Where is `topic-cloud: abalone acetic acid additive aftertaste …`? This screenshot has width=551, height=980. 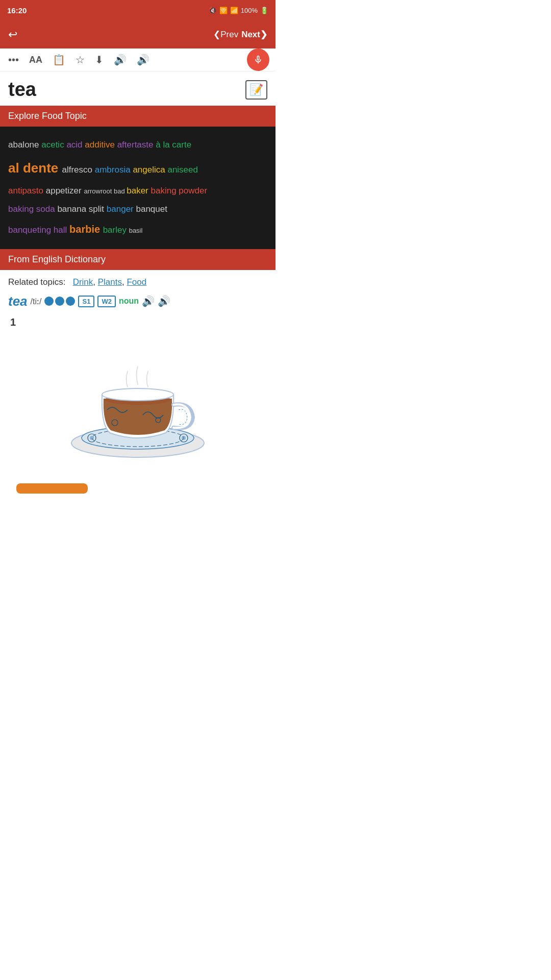 topic-cloud: abalone acetic acid additive aftertaste … is located at coordinates (138, 188).